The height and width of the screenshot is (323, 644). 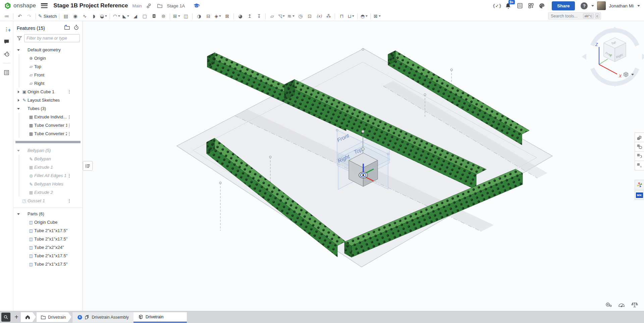 I want to click on tab-drivetrain-assembly: Drivetrain Assembly, so click(x=103, y=317).